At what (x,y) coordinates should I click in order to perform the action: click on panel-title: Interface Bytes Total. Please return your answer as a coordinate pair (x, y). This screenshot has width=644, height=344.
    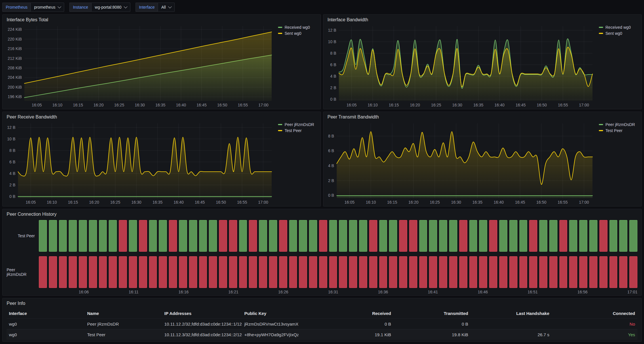
    Looking at the image, I should click on (162, 19).